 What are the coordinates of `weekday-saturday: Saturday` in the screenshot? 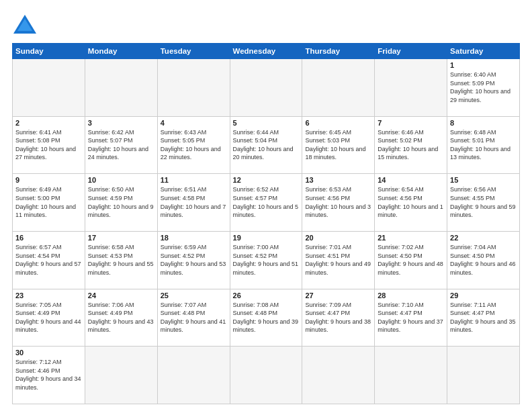 It's located at (484, 51).